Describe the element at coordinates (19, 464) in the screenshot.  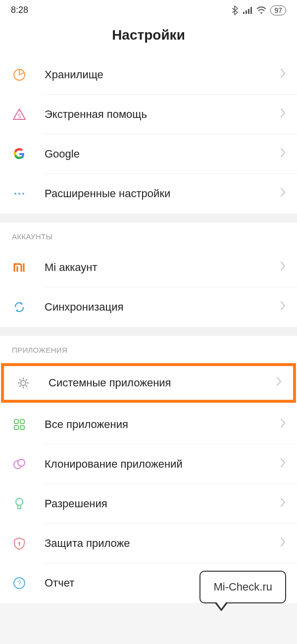
I see `clone-icon` at that location.